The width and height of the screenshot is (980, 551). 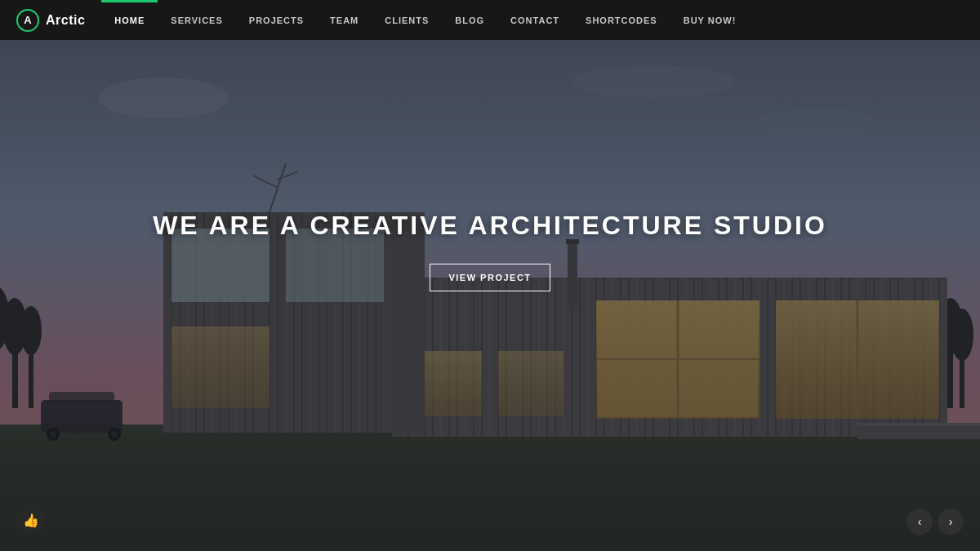 What do you see at coordinates (196, 20) in the screenshot?
I see `nav-link-services: SERVICES` at bounding box center [196, 20].